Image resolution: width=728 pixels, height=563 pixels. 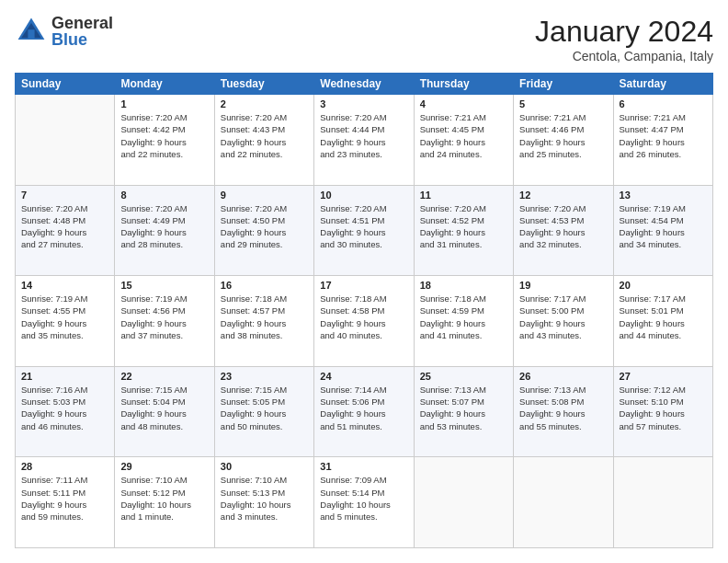 I want to click on calendar-cell: 10Sunrise: 7:20 AM Sunset: 4:51 PM Dayli…, so click(x=364, y=230).